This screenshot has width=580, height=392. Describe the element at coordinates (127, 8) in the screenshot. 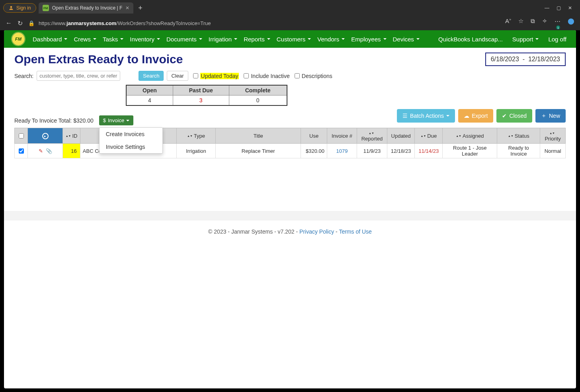

I see `tab-close-icon: ✕` at that location.